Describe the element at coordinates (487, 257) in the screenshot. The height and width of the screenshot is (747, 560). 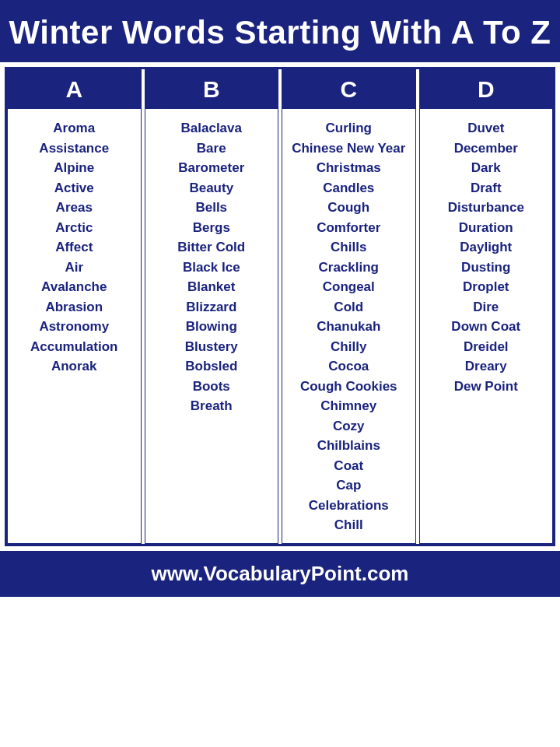
I see `col-body-D: DuvetDecemberDarkDraftDisturbanceDuratio…` at that location.